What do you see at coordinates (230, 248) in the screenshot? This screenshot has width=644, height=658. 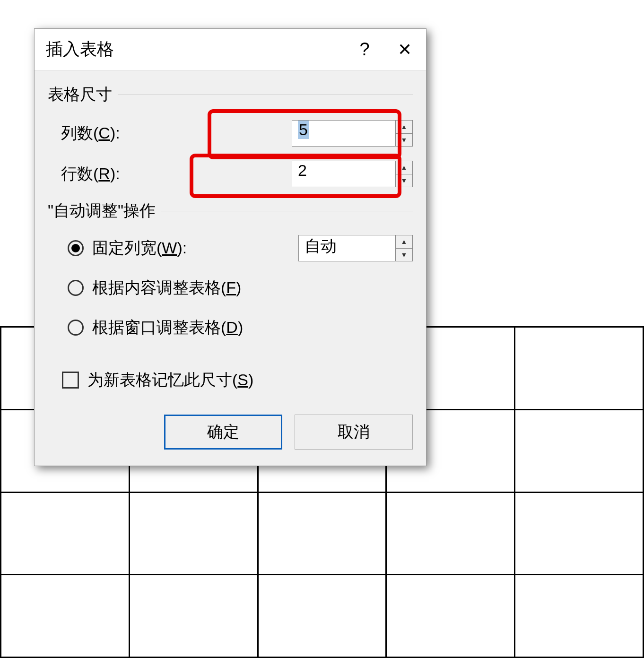 I see `fixed-width-row: 固定列宽(W): 自动 ▲ ▼` at bounding box center [230, 248].